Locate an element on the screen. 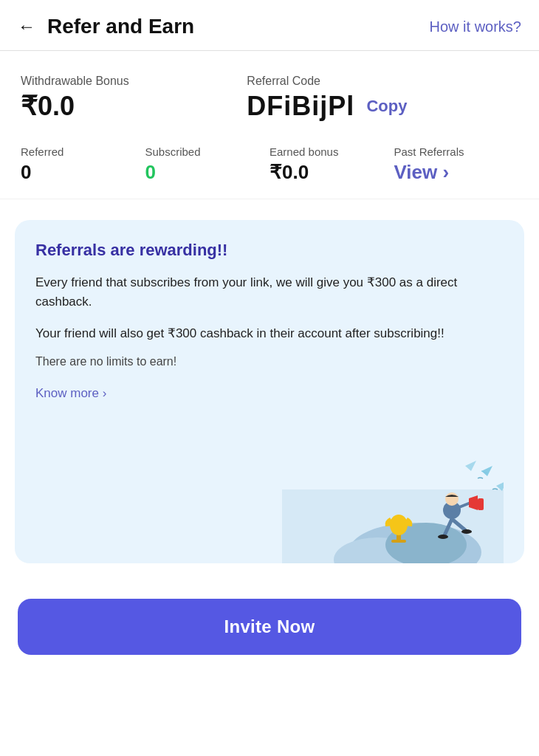  earned-bonus-value: ₹0.0 is located at coordinates (332, 173).